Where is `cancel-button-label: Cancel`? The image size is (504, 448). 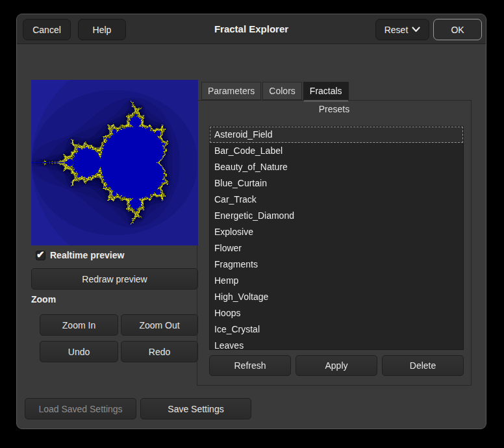
cancel-button-label: Cancel is located at coordinates (47, 30).